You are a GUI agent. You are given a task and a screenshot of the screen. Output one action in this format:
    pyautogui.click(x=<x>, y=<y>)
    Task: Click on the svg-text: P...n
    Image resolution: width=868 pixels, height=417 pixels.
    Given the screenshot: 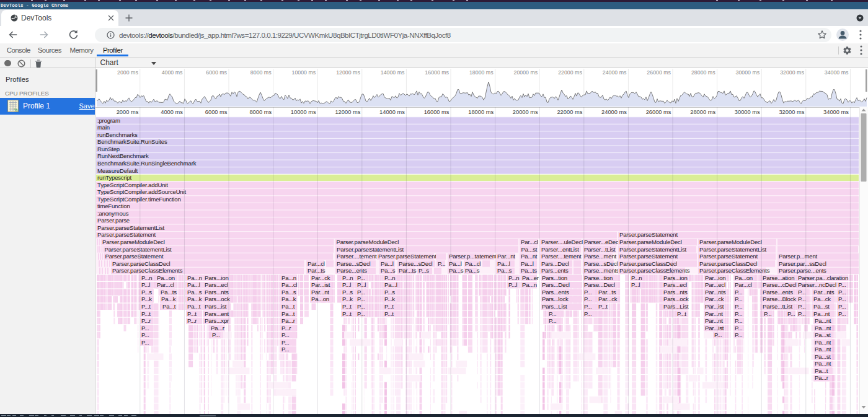 What is the action you would take?
    pyautogui.click(x=348, y=278)
    